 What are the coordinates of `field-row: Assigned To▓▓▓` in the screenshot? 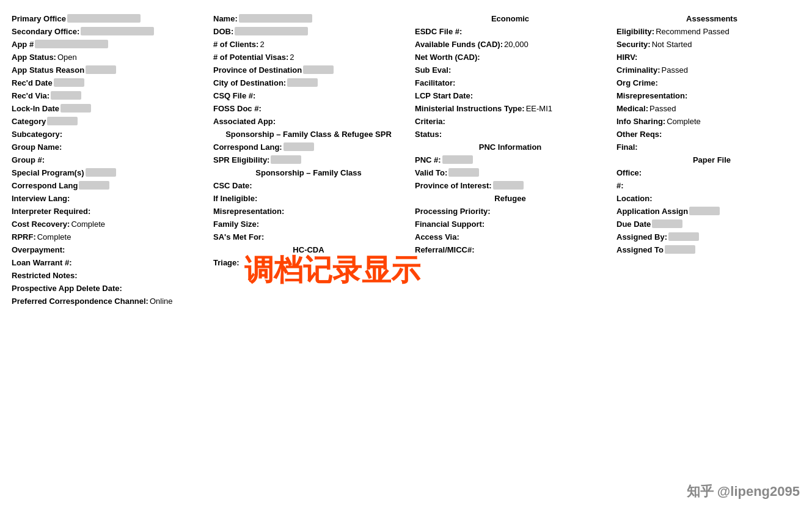 It's located at (712, 249).